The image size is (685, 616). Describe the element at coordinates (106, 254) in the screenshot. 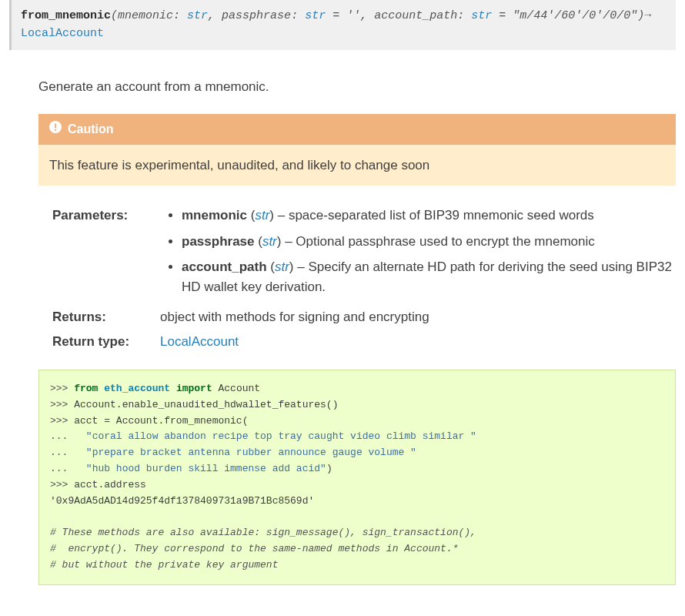

I see `parameters-label: Parameters:` at that location.